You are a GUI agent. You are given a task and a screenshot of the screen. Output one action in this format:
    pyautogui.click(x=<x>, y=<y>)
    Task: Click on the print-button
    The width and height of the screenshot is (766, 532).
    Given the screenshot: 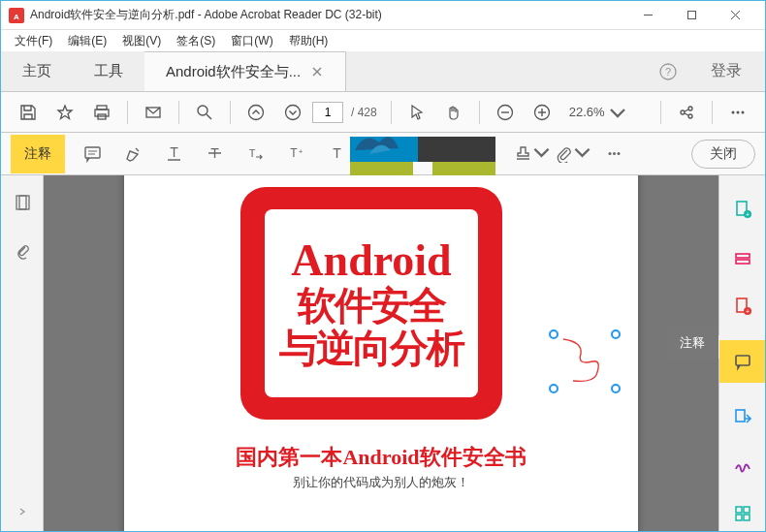 What is the action you would take?
    pyautogui.click(x=102, y=112)
    